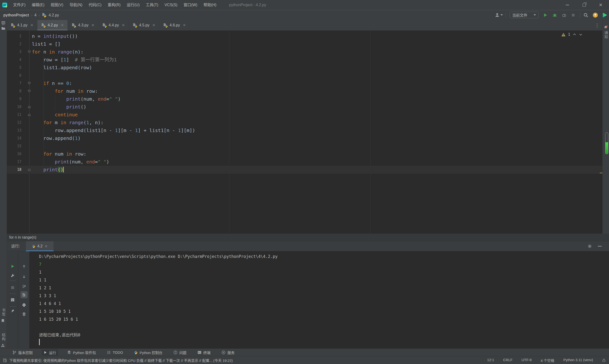  Describe the element at coordinates (54, 15) in the screenshot. I see `breadcrumb-file: 4.2.py` at that location.